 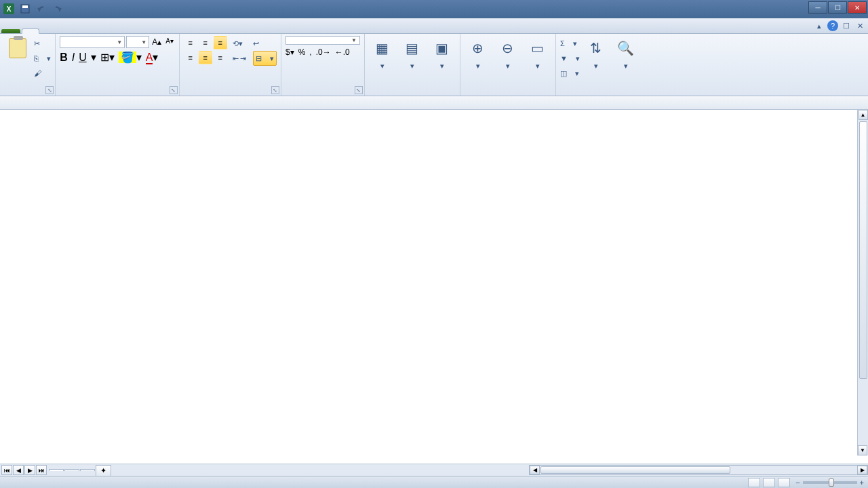 What do you see at coordinates (862, 483) in the screenshot?
I see `zoom-in-button: +` at bounding box center [862, 483].